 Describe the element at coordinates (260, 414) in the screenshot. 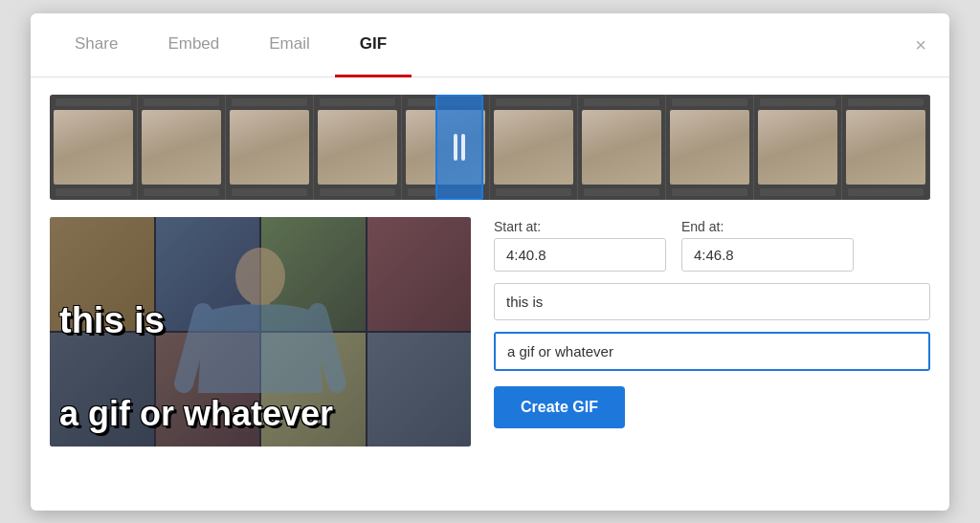

I see `preview-caption-bottom: a gif or whatever` at that location.